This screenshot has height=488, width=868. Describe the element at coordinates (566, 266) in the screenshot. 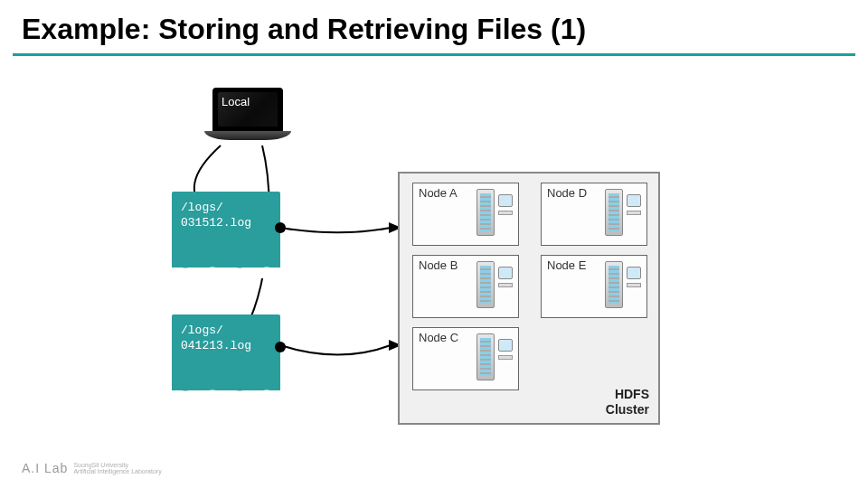

I see `node-e-label: Node E` at that location.